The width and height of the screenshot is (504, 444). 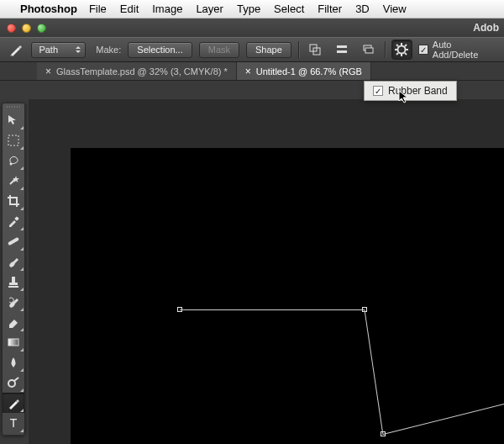 I want to click on auto-add-delete-checkbox: ✓ Auto Add/Delete, so click(x=458, y=50).